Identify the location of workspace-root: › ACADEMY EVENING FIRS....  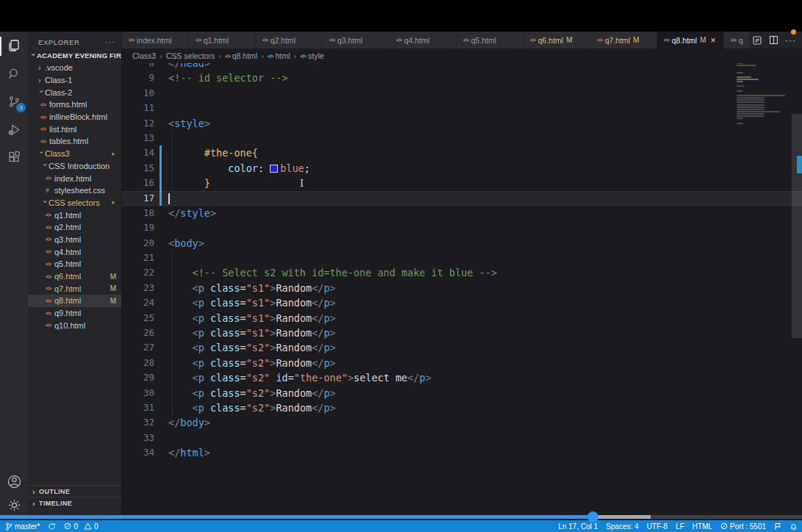
(75, 56).